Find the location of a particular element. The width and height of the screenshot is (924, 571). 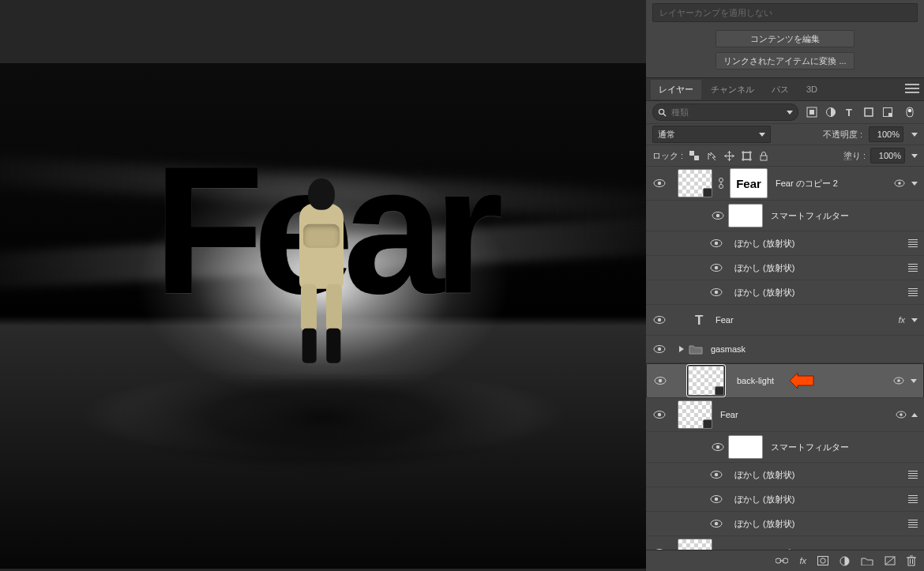

filter-adjustment-icon is located at coordinates (831, 112).